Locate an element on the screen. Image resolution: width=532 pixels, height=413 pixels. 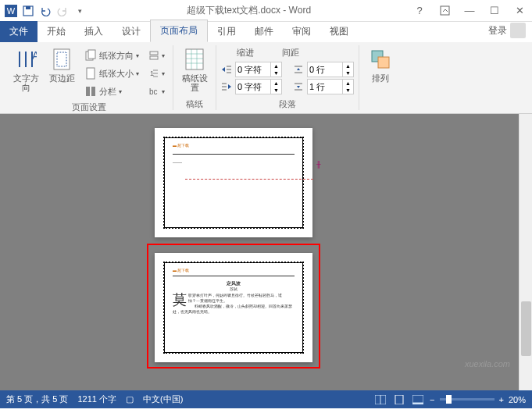
page1-header: 超下载 is located at coordinates (183, 145).